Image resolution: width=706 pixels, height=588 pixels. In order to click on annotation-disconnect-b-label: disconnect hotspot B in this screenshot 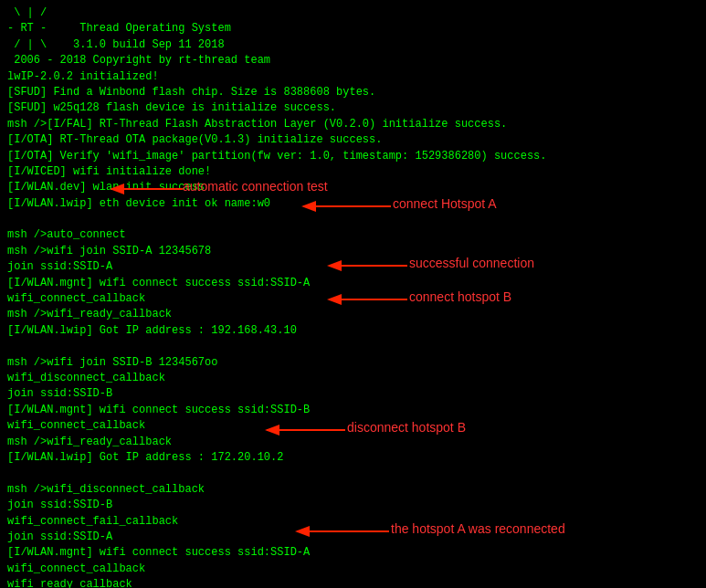, I will do `click(406, 427)`.